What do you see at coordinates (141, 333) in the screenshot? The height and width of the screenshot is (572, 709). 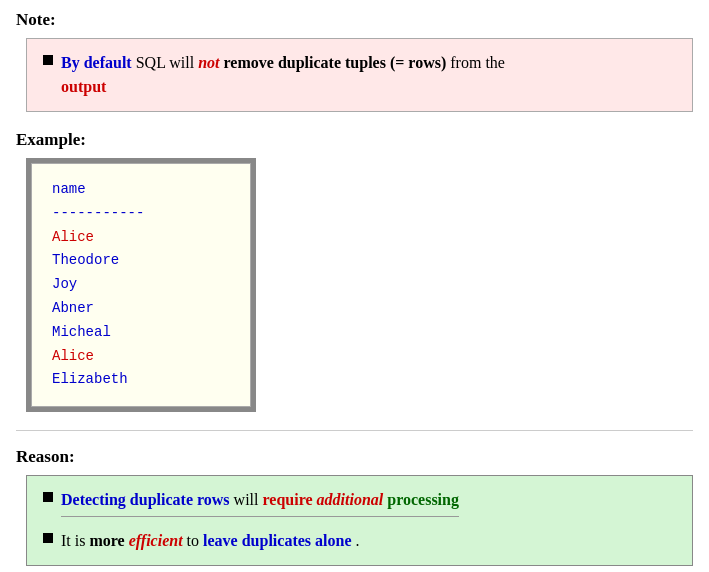 I see `code-row-micheal: Micheal` at bounding box center [141, 333].